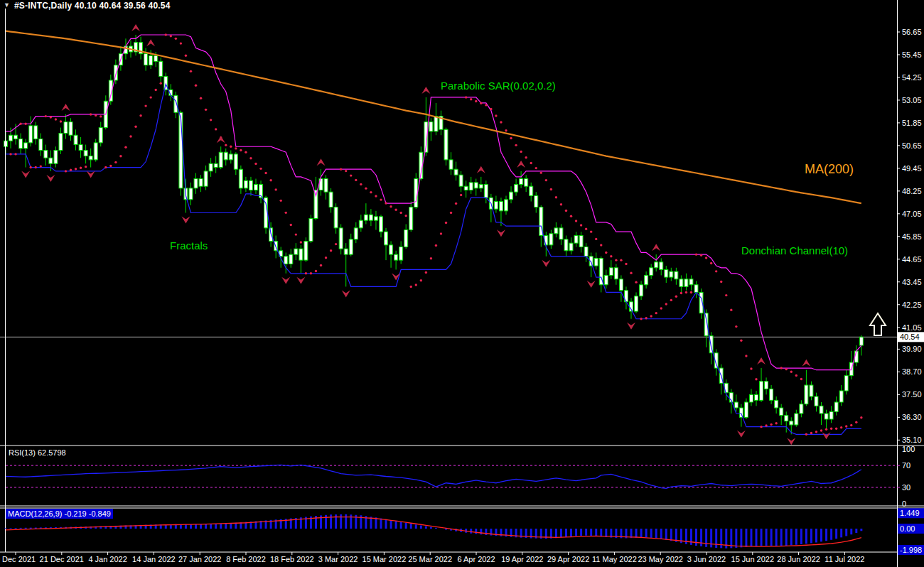 The image size is (924, 567). I want to click on price-tick-label: 47.05, so click(912, 214).